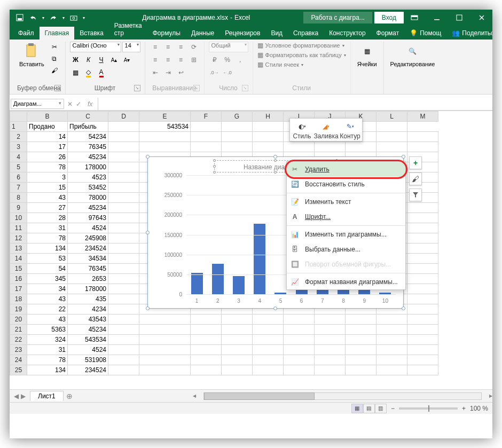 Image resolution: width=502 pixels, height=448 pixels. Describe the element at coordinates (16, 396) in the screenshot. I see `sheet-prev-icon: ◀` at that location.